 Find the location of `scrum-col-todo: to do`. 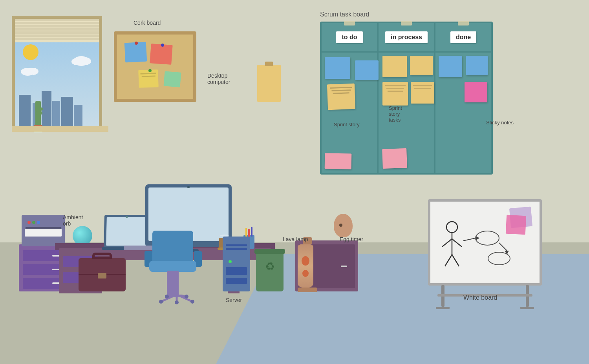

scrum-col-todo: to do is located at coordinates (350, 37).